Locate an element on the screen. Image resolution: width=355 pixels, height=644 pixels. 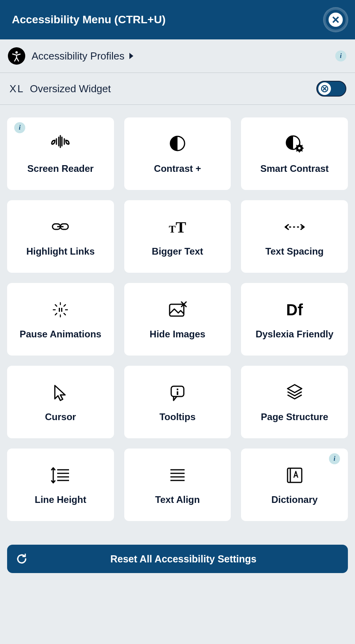
hide-image-icon is located at coordinates (178, 310).